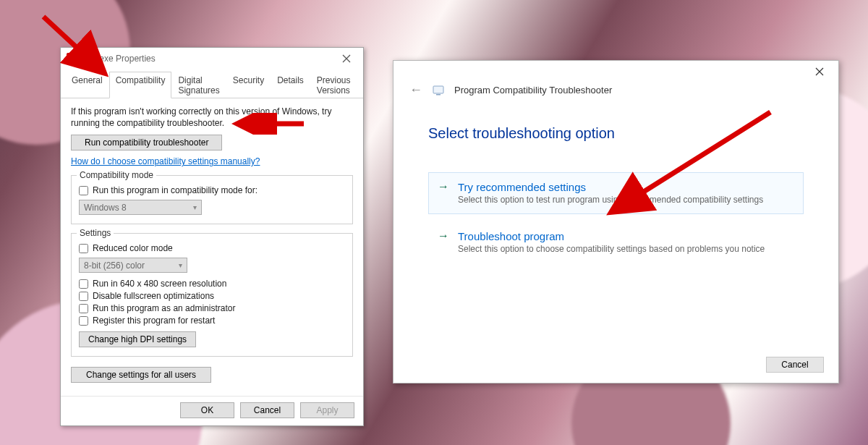  Describe the element at coordinates (416, 90) in the screenshot. I see `back-icon: ←` at that location.